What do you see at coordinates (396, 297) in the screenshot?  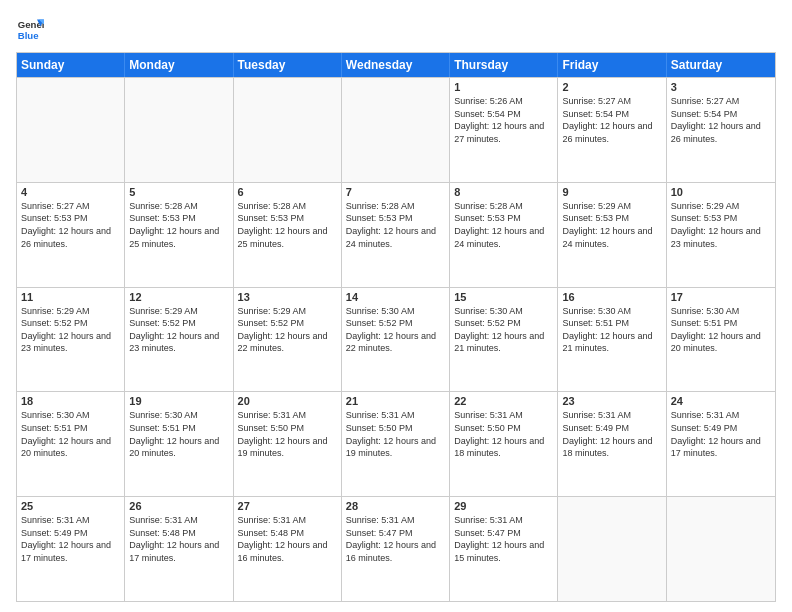 I see `day-number: 14` at bounding box center [396, 297].